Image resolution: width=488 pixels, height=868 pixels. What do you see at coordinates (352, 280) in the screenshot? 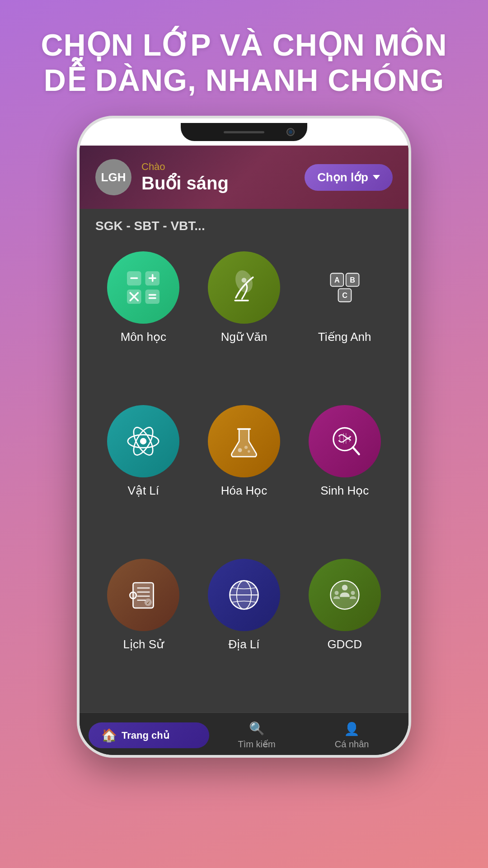
I see `svg-text: B` at bounding box center [352, 280].